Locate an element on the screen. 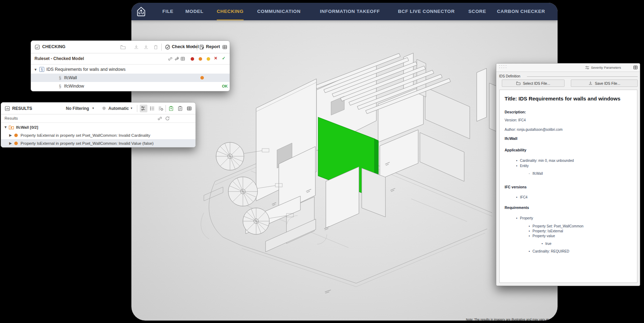  ruleset-root-row: ▼ § IDS Requirements for walls and windo… is located at coordinates (130, 69).